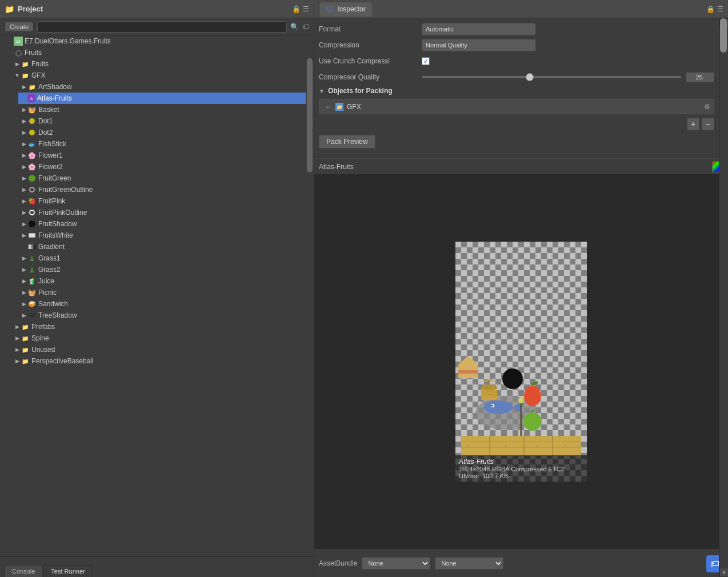 The height and width of the screenshot is (577, 728). What do you see at coordinates (166, 110) in the screenshot?
I see `tree-item-basket: ▶ 🧺 Basket` at bounding box center [166, 110].